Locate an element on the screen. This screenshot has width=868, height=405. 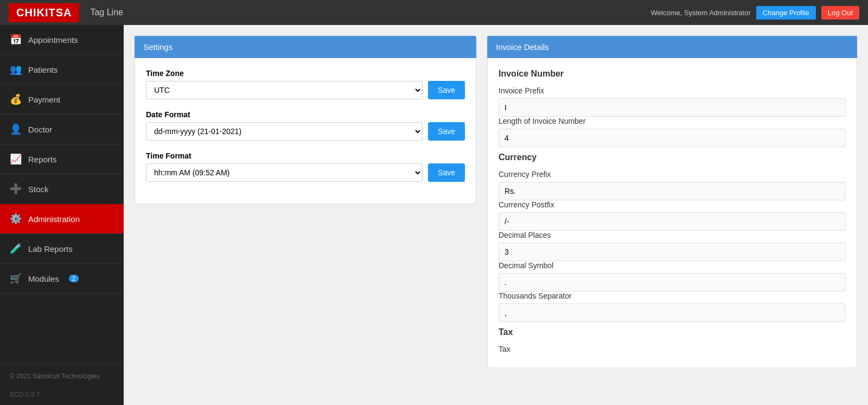
sidebar-version: BCD 0.9.7 is located at coordinates (62, 397).